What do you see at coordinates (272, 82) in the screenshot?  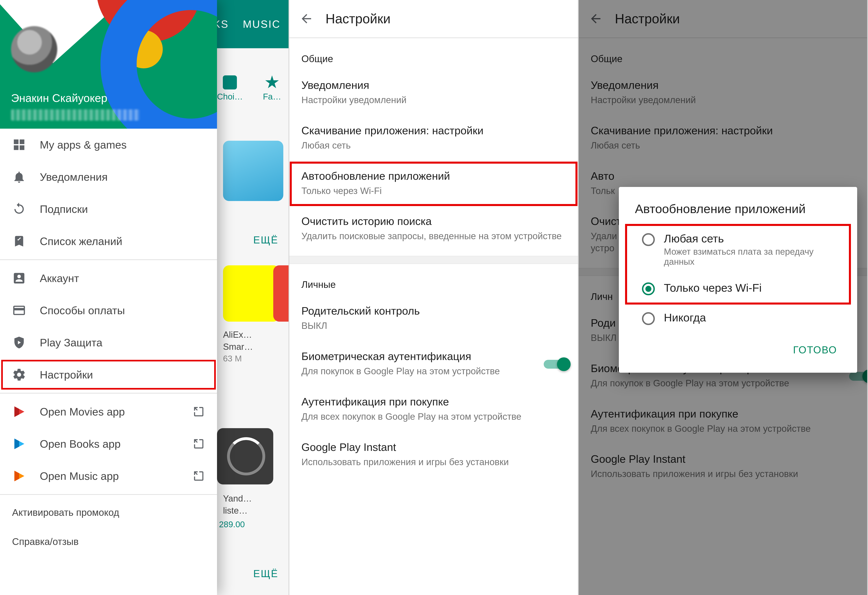 I see `star-icon` at bounding box center [272, 82].